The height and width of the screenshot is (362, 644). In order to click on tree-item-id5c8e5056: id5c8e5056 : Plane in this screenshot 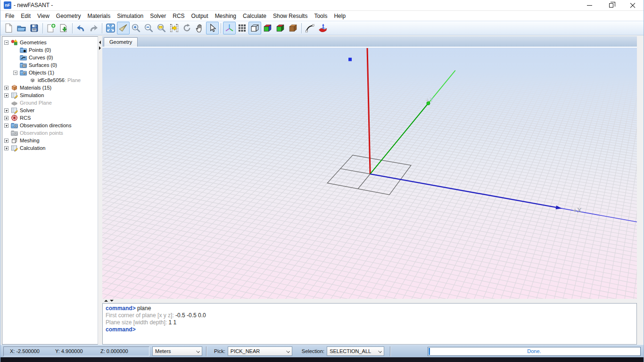, I will do `click(50, 80)`.